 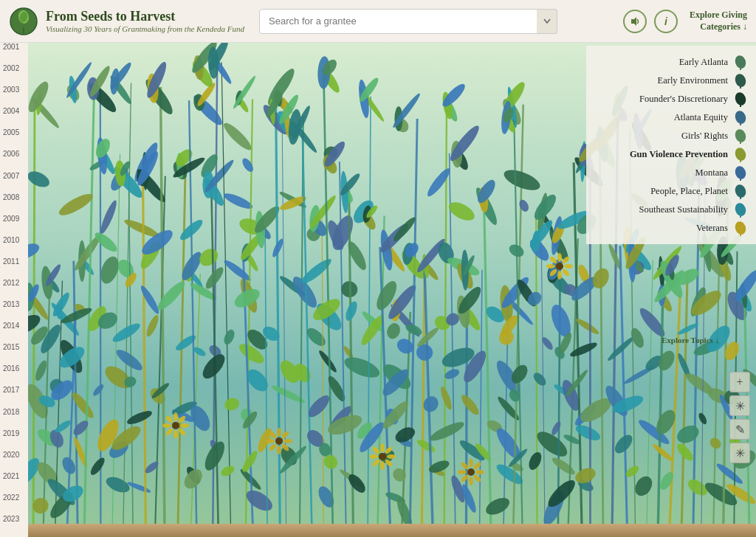 I want to click on year-label-2009: 2009, so click(x=11, y=218).